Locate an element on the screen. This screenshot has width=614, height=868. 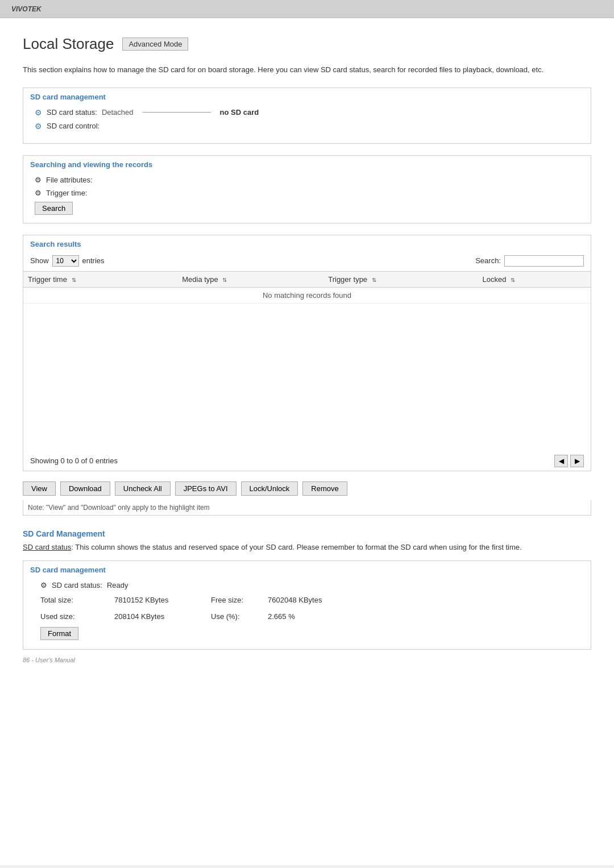
sd-card-section-paragraph: SD card status: This column shows the st… is located at coordinates (307, 548).